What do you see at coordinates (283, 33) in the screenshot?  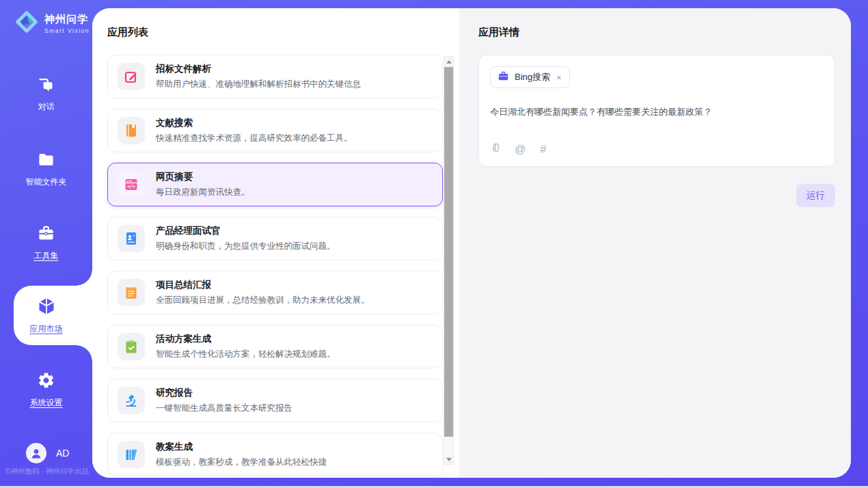 I see `app-list-title: 应用列表` at bounding box center [283, 33].